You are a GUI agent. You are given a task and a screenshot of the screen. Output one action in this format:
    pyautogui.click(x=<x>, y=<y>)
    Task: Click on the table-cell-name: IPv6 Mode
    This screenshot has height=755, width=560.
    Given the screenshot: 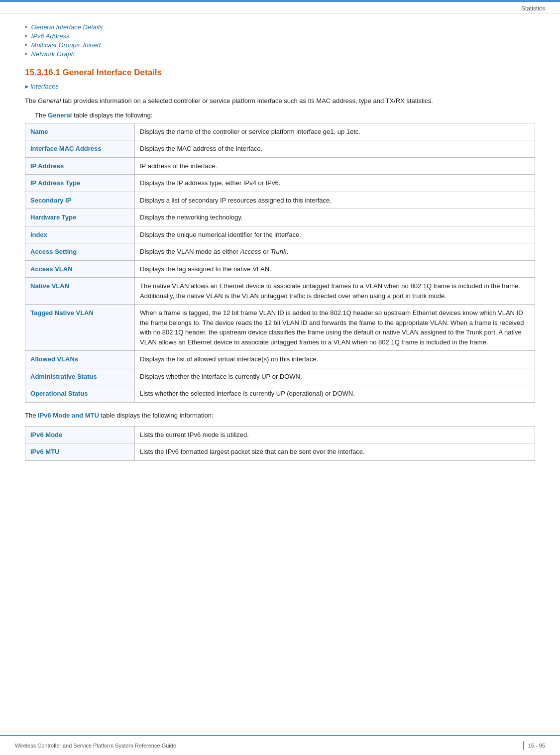 What is the action you would take?
    pyautogui.click(x=80, y=435)
    